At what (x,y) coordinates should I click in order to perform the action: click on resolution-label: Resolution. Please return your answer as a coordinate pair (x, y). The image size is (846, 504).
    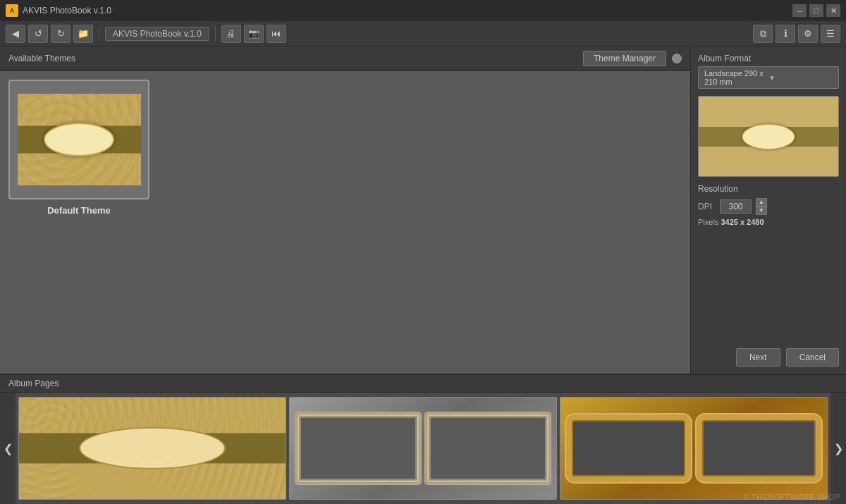
    Looking at the image, I should click on (768, 189).